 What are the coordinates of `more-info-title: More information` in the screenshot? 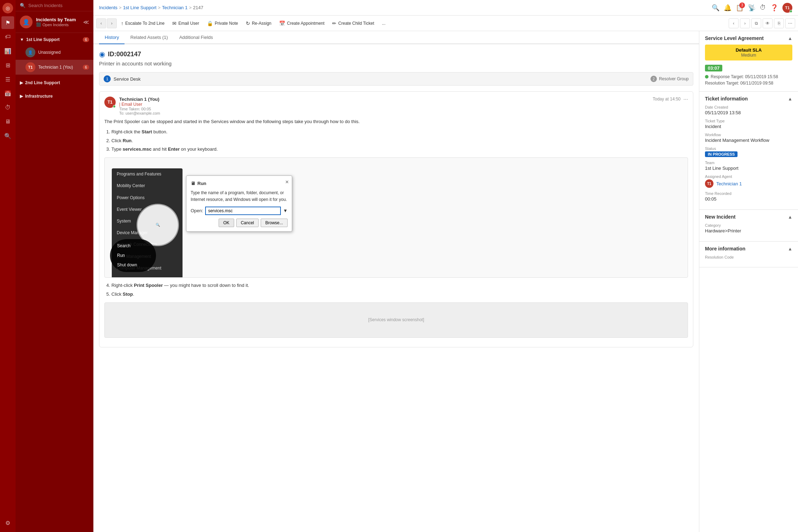 It's located at (725, 249).